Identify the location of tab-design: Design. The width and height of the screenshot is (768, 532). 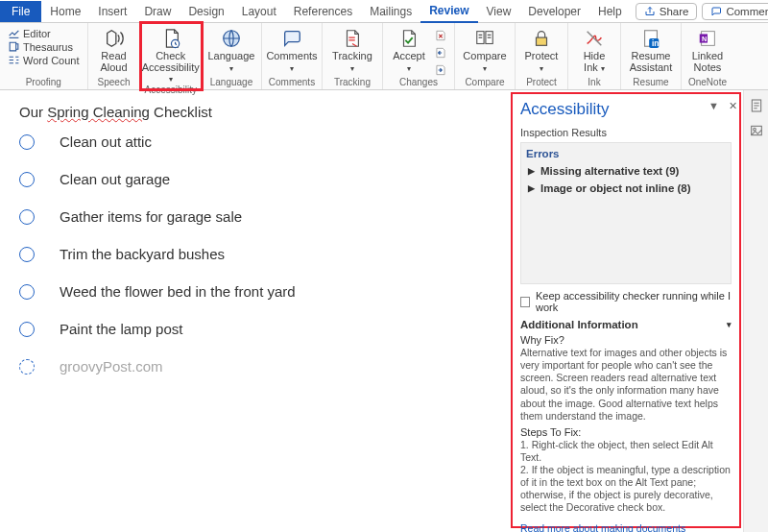
(205, 12).